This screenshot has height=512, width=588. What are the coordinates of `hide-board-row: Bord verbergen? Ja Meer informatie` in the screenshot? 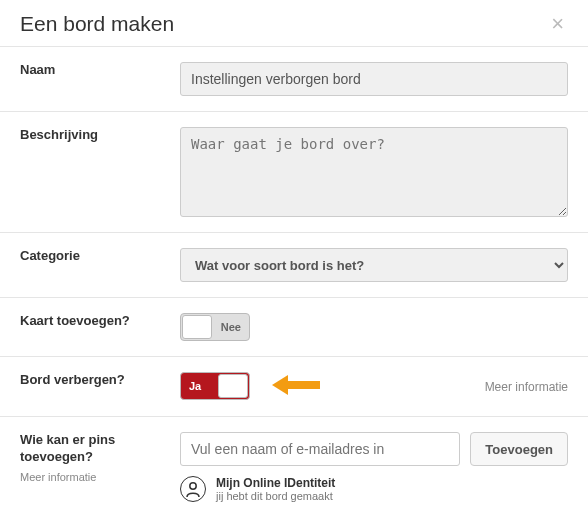 It's located at (294, 386).